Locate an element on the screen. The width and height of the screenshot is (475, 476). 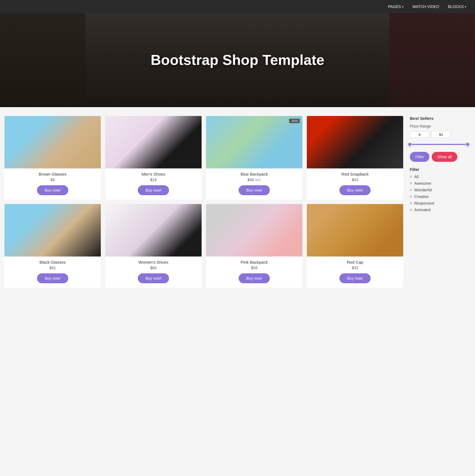
product-image-red-cap is located at coordinates (355, 230).